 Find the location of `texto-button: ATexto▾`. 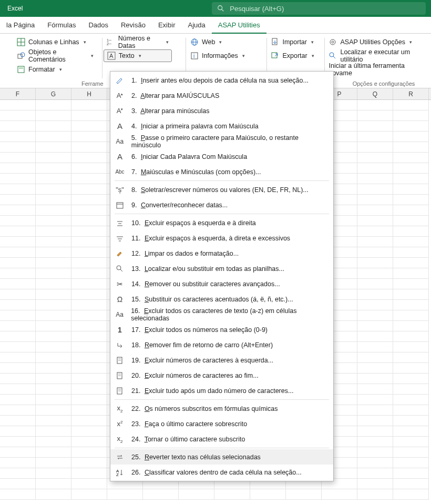

texto-button: ATexto▾ is located at coordinates (138, 56).